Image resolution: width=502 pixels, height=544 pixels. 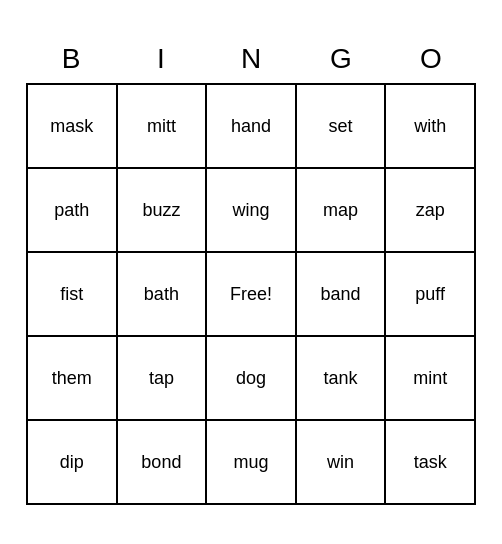 What do you see at coordinates (73, 462) in the screenshot?
I see `bingo-cell-4-0: dip` at bounding box center [73, 462].